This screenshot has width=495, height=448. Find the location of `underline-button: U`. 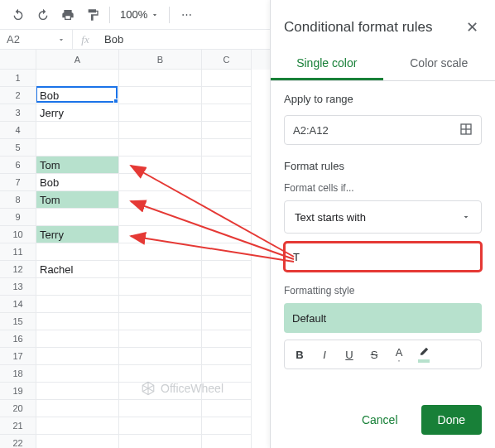

underline-button: U is located at coordinates (349, 354).